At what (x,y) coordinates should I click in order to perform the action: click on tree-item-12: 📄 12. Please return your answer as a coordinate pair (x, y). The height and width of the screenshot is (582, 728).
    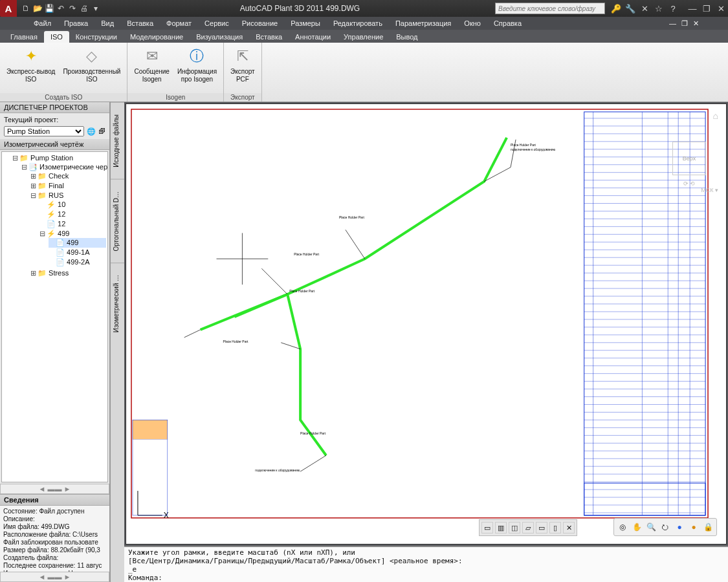
    Looking at the image, I should click on (72, 224).